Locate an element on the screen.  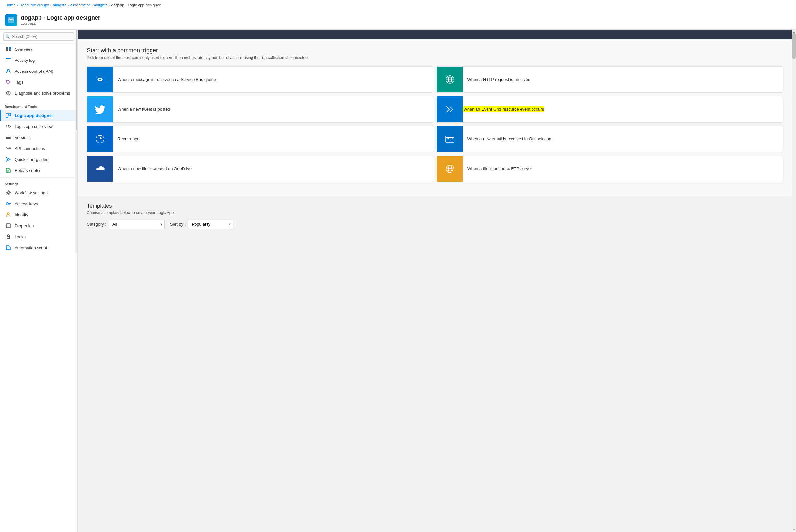
app-header: dogapp - Logic app designer Logic app is located at coordinates (398, 20).